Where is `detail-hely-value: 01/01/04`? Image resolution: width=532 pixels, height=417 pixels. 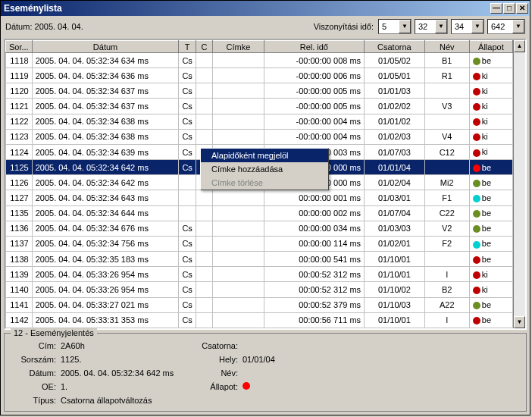 detail-hely-value: 01/01/04 is located at coordinates (259, 359).